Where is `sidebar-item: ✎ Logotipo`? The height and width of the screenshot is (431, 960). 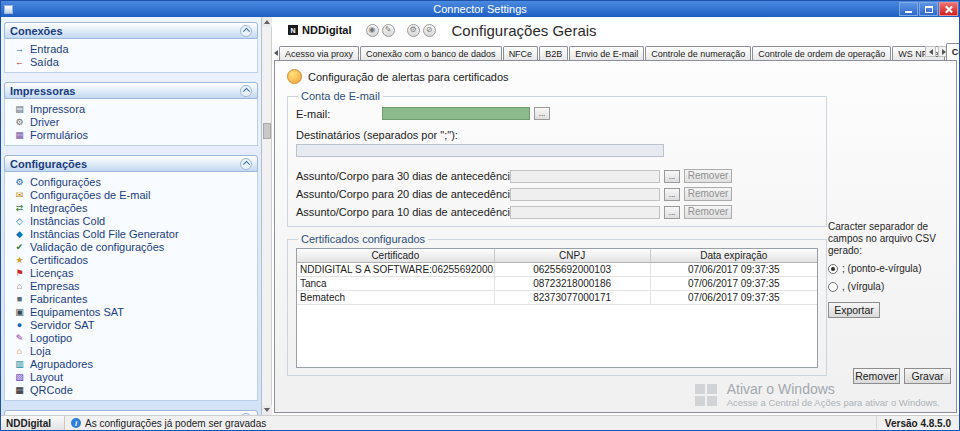
sidebar-item: ✎ Logotipo is located at coordinates (131, 338).